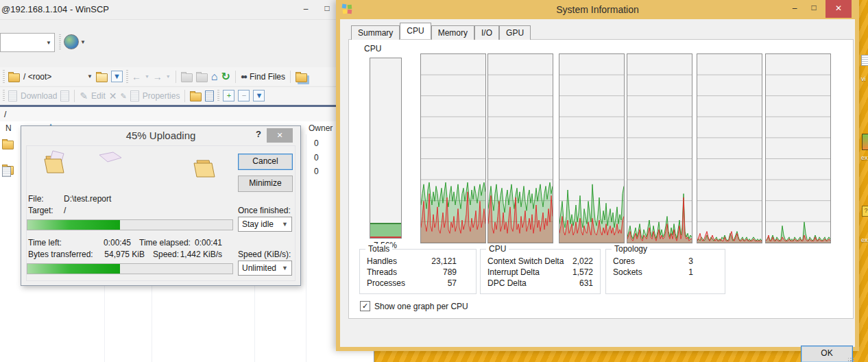 This screenshot has width=868, height=362. What do you see at coordinates (202, 78) in the screenshot?
I see `root-directory-icon` at bounding box center [202, 78].